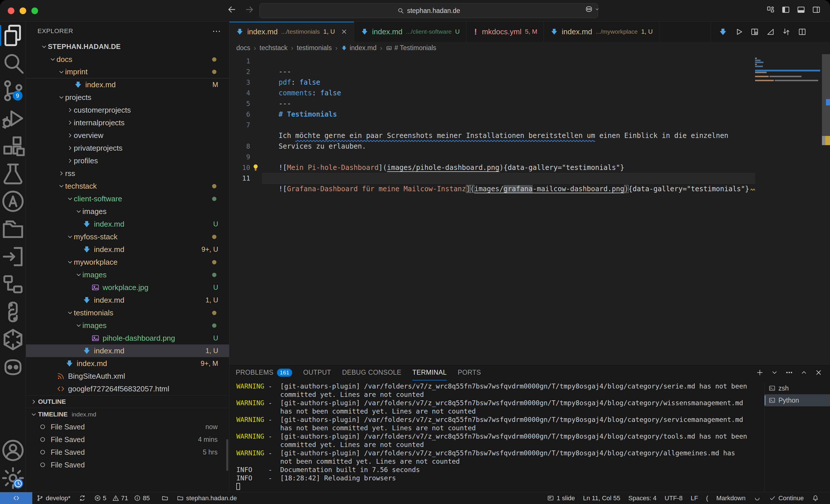 The height and width of the screenshot is (504, 830). What do you see at coordinates (13, 91) in the screenshot?
I see `activity-source-control-icon: 9` at bounding box center [13, 91].